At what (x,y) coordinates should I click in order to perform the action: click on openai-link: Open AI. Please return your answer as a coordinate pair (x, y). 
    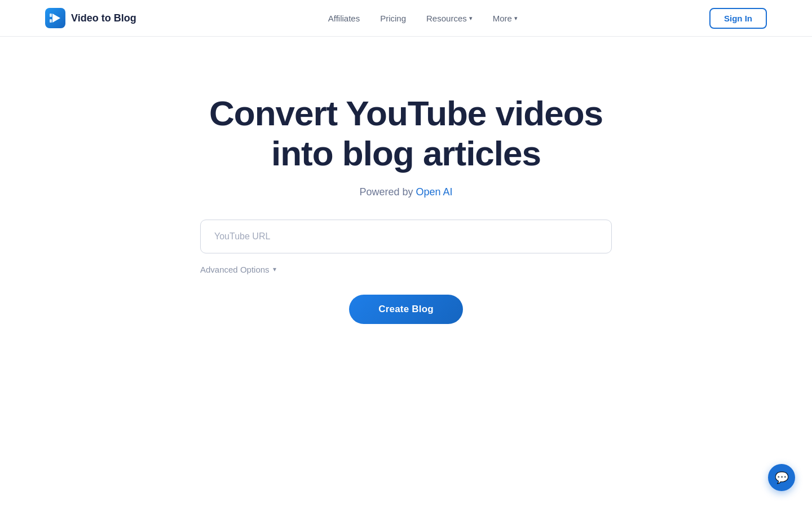
    Looking at the image, I should click on (434, 192).